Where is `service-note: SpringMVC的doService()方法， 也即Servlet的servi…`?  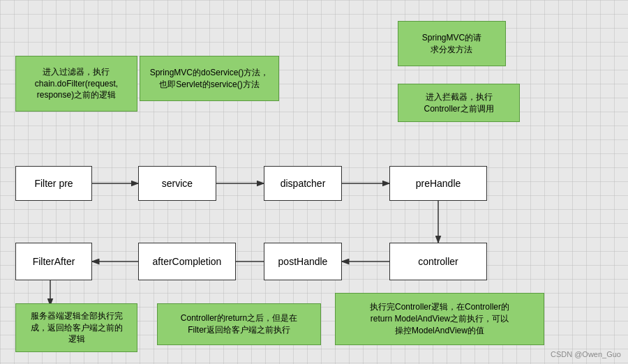 service-note: SpringMVC的doService()方法， 也即Servlet的servi… is located at coordinates (209, 78).